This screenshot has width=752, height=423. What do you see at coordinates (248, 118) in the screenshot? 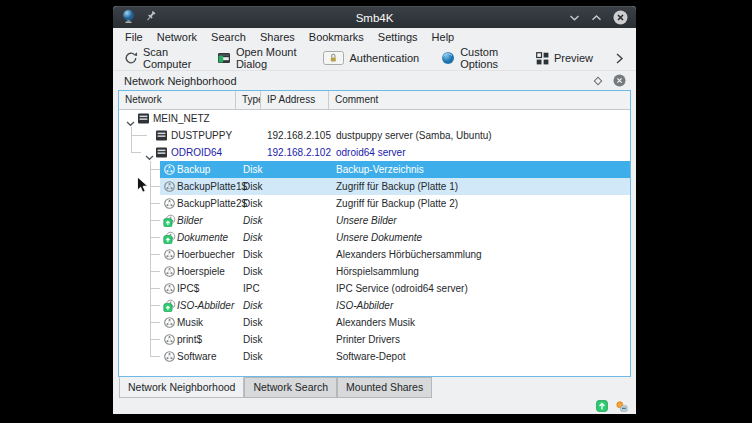
I see `cell-type` at bounding box center [248, 118].